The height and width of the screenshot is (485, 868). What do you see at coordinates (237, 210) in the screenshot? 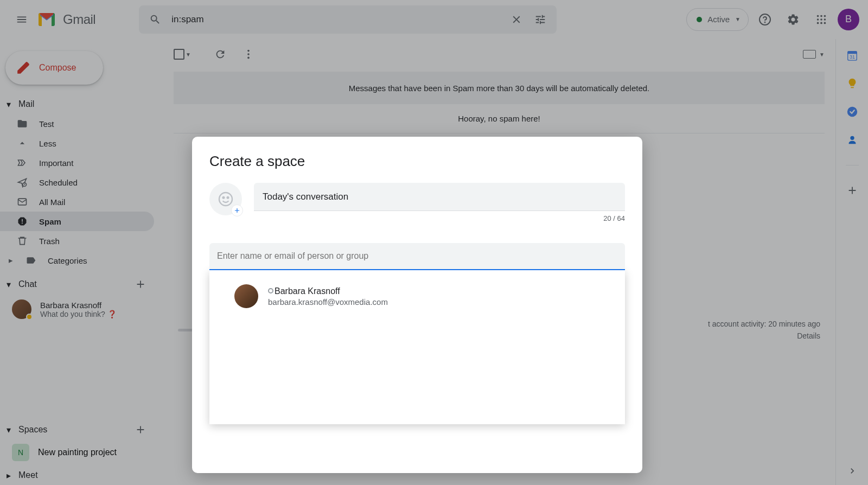
I see `add-emoji-badge` at bounding box center [237, 210].